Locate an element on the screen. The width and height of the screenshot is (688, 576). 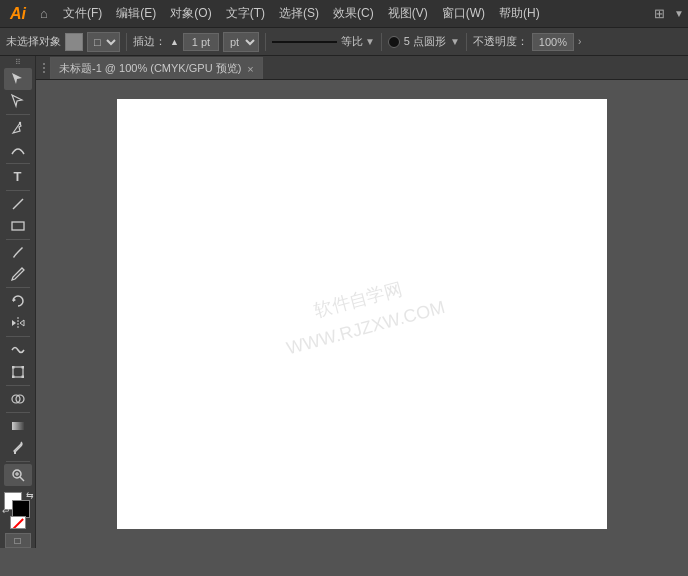
point-color-indicator is located at coordinates (394, 42).